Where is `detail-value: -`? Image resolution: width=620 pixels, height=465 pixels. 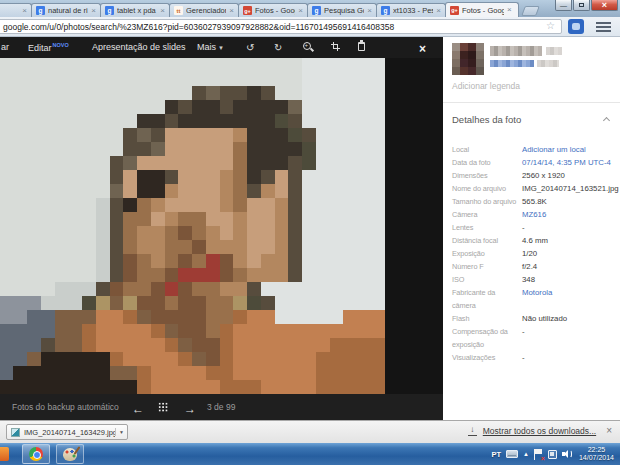
detail-value: - is located at coordinates (524, 338).